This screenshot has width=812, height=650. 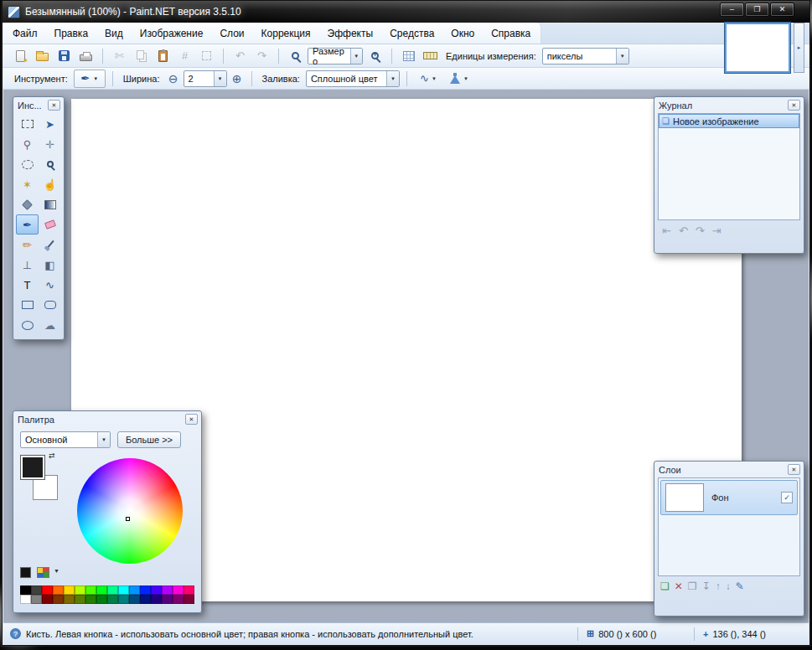 I want to click on undo-button: ↶, so click(x=240, y=56).